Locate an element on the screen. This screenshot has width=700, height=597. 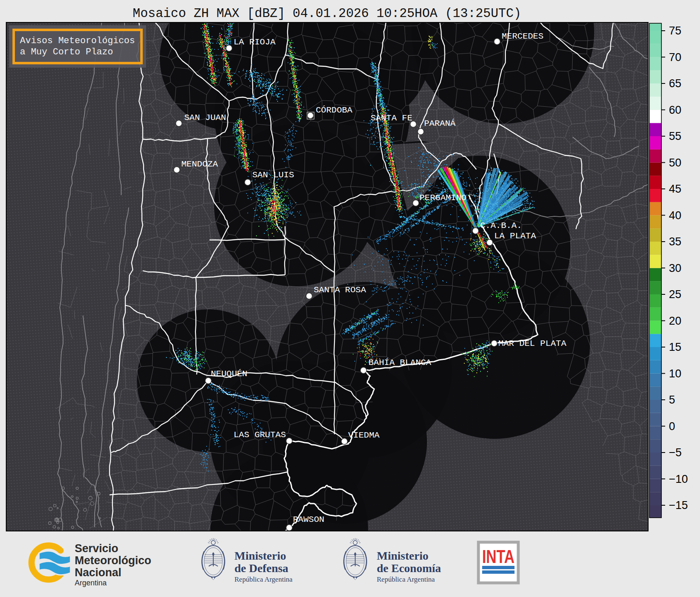
svg-text:Mosaico ZH MAX [dBZ] 04.01.202: Mosaico ZH MAX [dBZ] 04.01.2026 10:25HOA… is located at coordinates (327, 14).